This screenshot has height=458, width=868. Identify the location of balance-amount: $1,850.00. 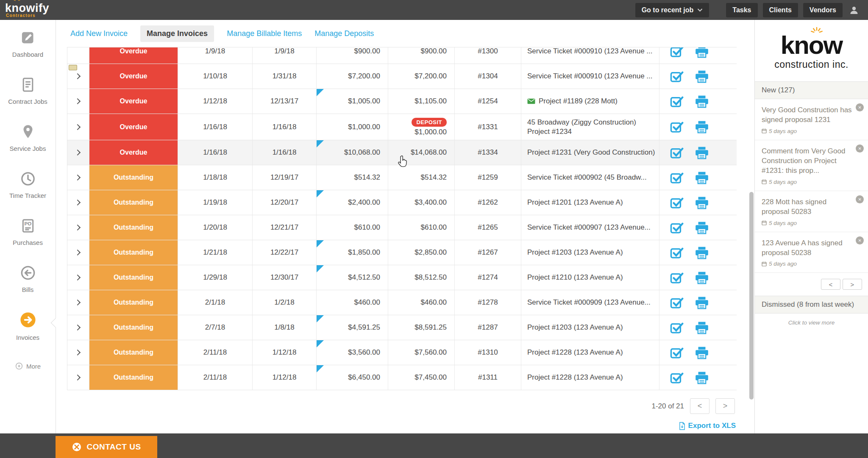
(364, 253).